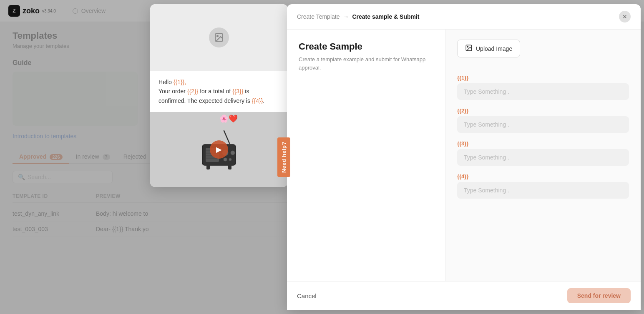 This screenshot has height=314, width=644. What do you see at coordinates (219, 150) in the screenshot?
I see `play-icon: ▶` at bounding box center [219, 150].